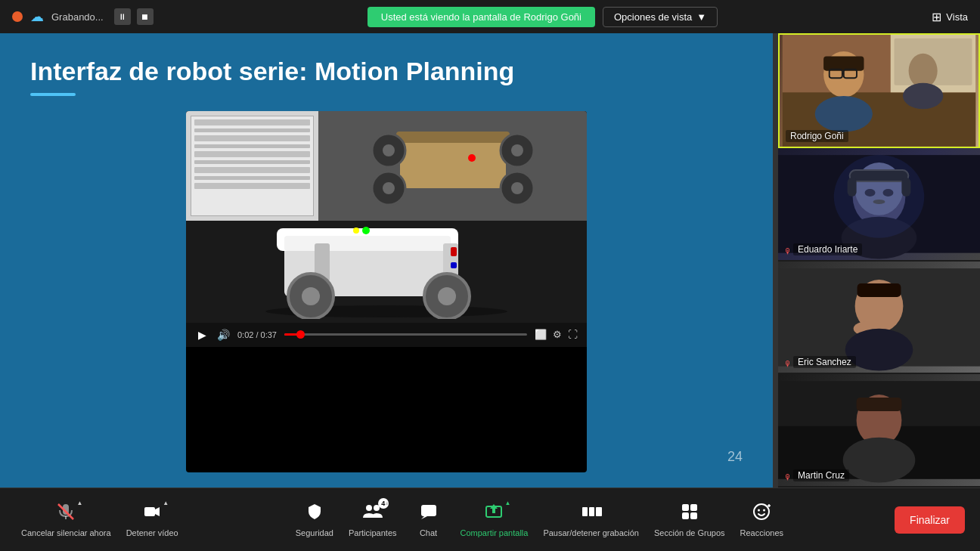 Image resolution: width=980 pixels, height=551 pixels. I want to click on groups-button: Sección de Grupos, so click(690, 520).